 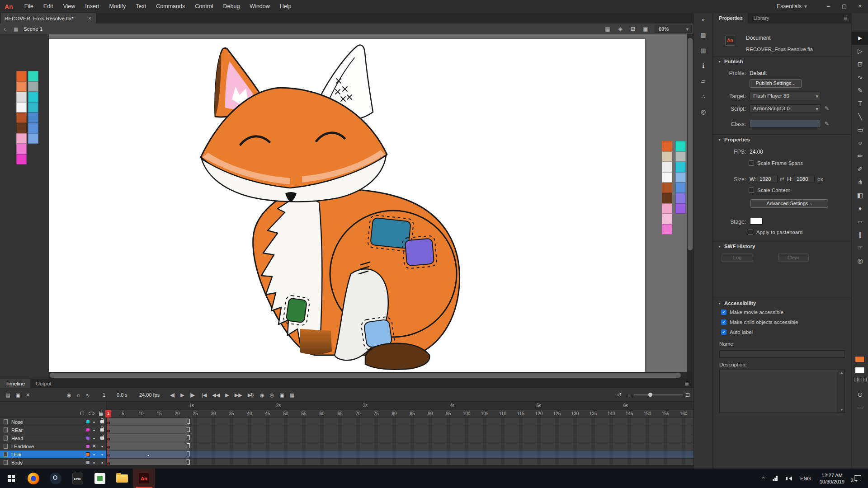 What do you see at coordinates (400, 462) in the screenshot?
I see `layer-frames-body` at bounding box center [400, 462].